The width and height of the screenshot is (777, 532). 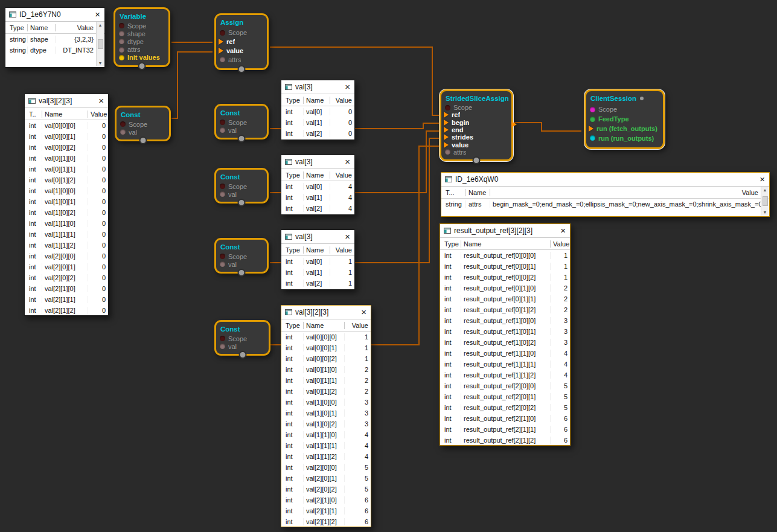 What do you see at coordinates (505, 277) in the screenshot?
I see `table-row: intresult_output_ref[0][0][2]1` at bounding box center [505, 277].